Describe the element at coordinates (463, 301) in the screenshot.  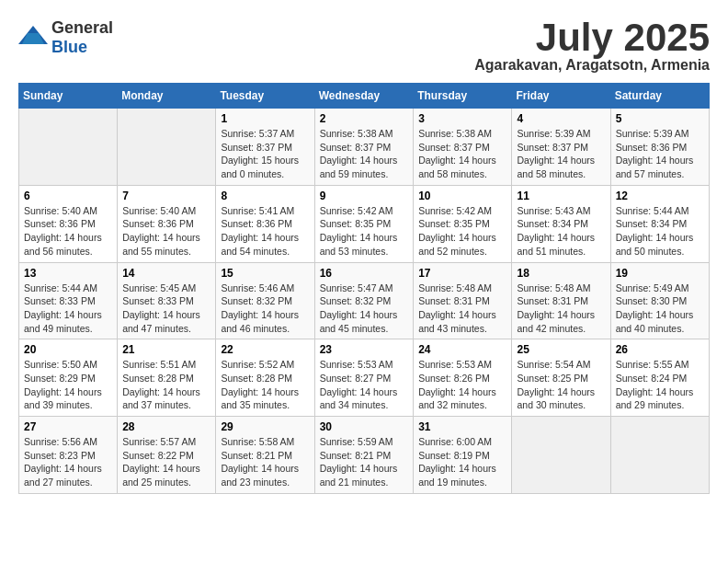
I see `calendar-cell: 17Sunrise: 5:48 AMSunset: 8:31 PMDayligh…` at that location.